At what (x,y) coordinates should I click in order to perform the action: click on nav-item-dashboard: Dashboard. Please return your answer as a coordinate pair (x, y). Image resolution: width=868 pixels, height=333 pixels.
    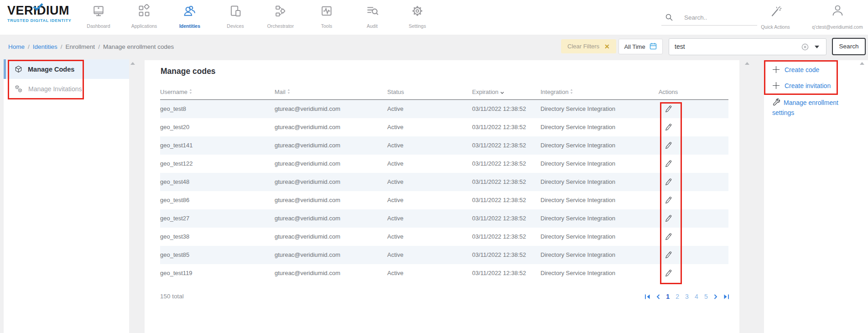
    Looking at the image, I should click on (99, 16).